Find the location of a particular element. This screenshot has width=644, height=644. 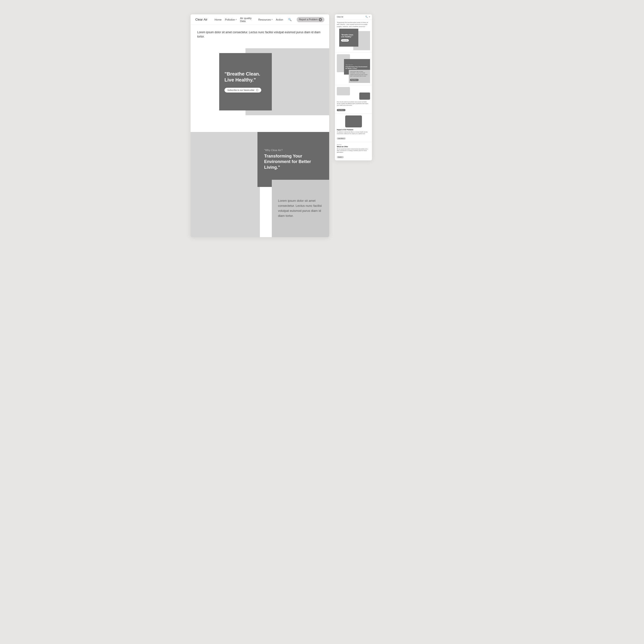

hero-dark-box: "Breathe Clean. Live Healthy." Subscribe… is located at coordinates (245, 82).